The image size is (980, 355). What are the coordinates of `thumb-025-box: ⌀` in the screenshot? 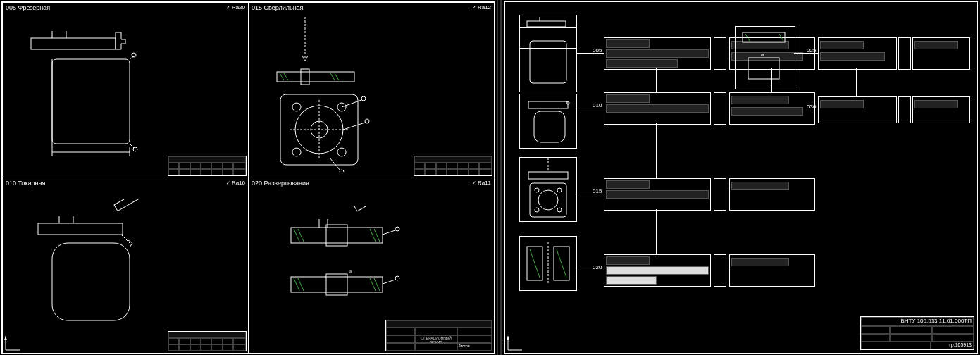 It's located at (765, 58).